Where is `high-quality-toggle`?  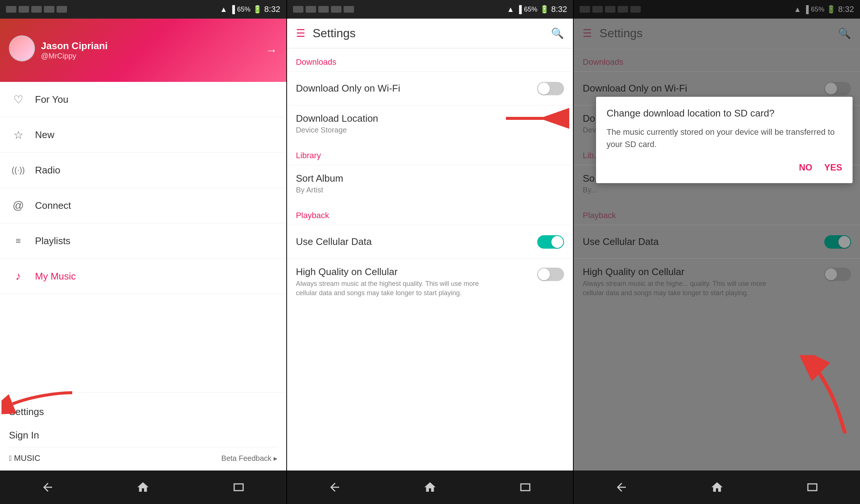 high-quality-toggle is located at coordinates (551, 274).